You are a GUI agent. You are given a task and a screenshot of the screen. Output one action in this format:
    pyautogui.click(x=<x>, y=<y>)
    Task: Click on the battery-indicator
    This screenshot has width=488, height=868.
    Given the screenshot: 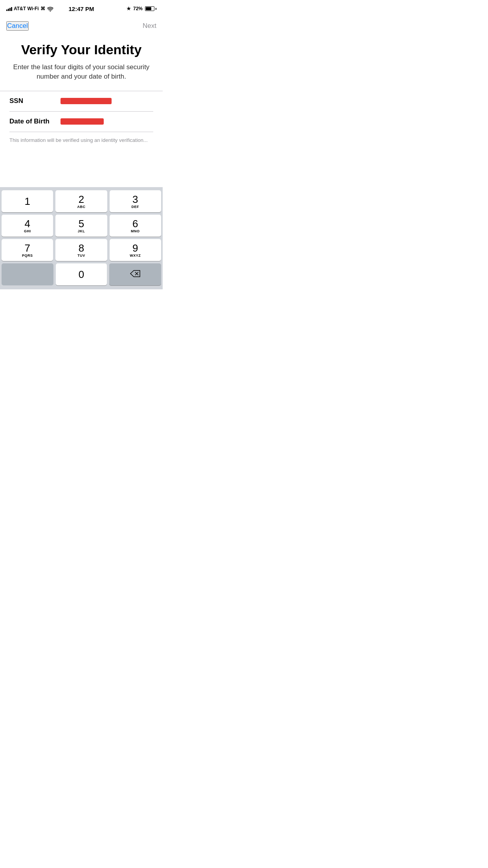 What is the action you would take?
    pyautogui.click(x=151, y=9)
    